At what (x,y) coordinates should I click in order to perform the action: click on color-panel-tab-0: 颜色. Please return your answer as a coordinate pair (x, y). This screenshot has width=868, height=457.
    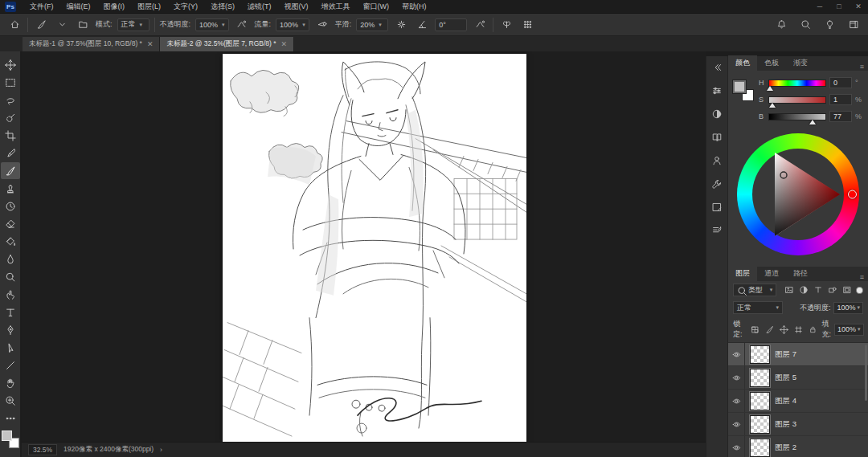
    Looking at the image, I should click on (743, 63).